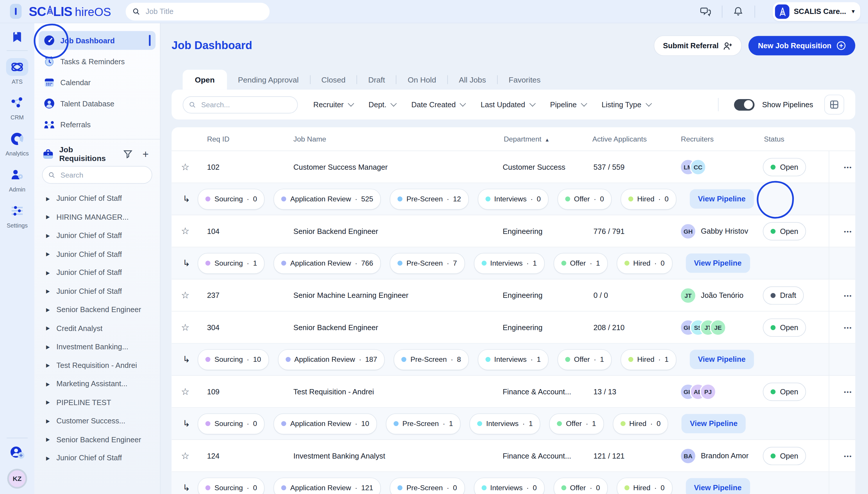  What do you see at coordinates (697, 139) in the screenshot?
I see `col-recruiters: Recruiters` at bounding box center [697, 139].